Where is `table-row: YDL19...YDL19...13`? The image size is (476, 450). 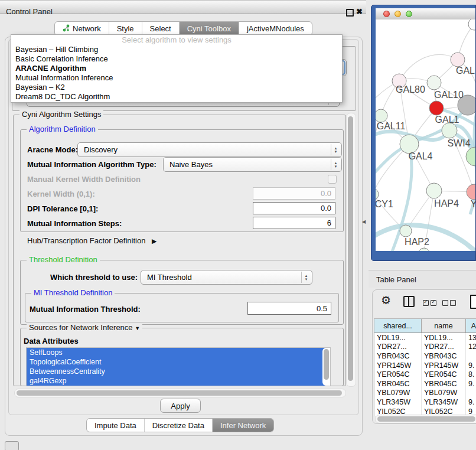 table-row: YDL19...YDL19...13 is located at coordinates (425, 338).